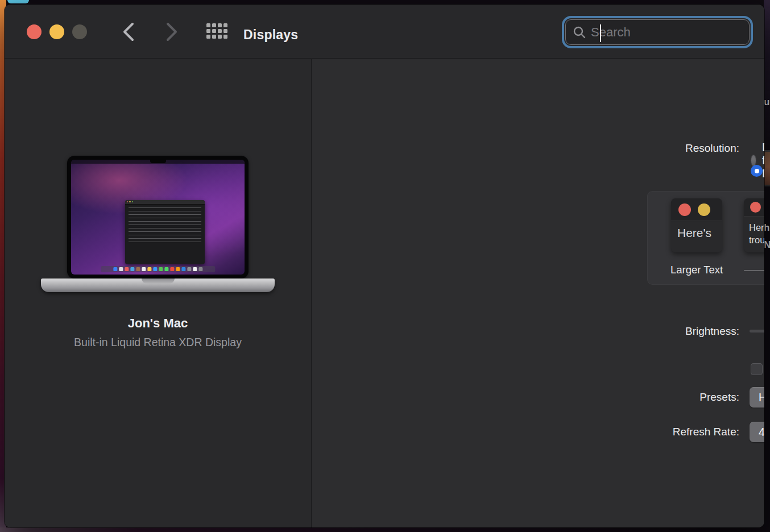 The image size is (770, 532). I want to click on show-all-grid-icon, so click(218, 32).